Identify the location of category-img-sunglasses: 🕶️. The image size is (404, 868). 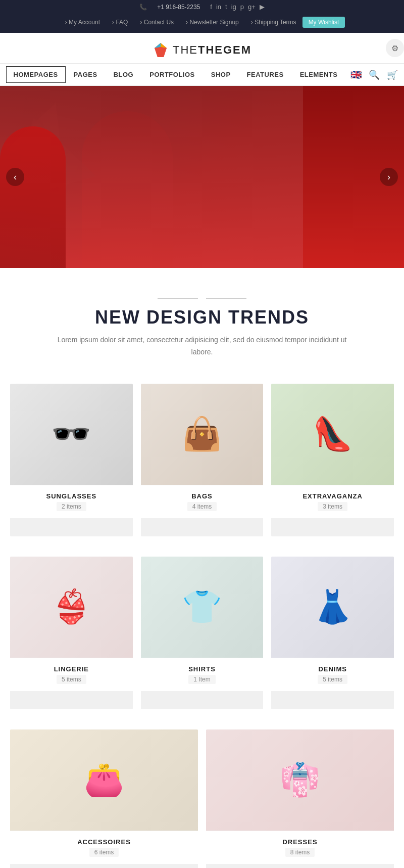
(72, 434).